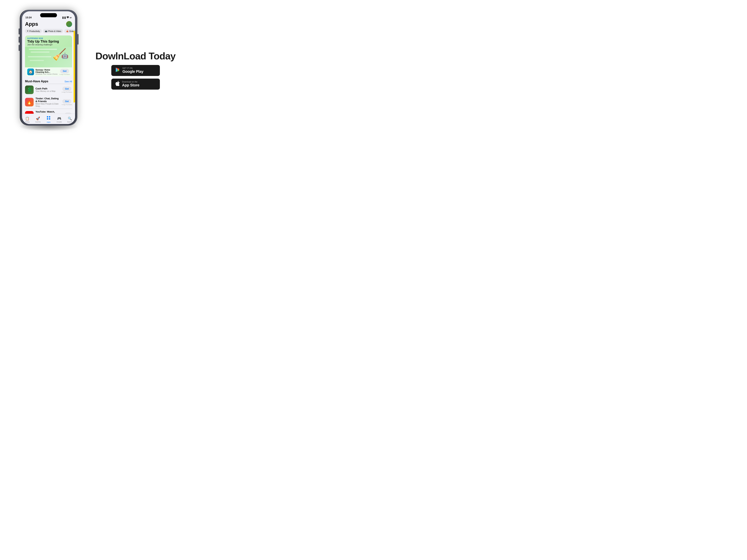 Image resolution: width=747 pixels, height=560 pixels. Describe the element at coordinates (46, 31) in the screenshot. I see `camera-icon: 📷` at that location.